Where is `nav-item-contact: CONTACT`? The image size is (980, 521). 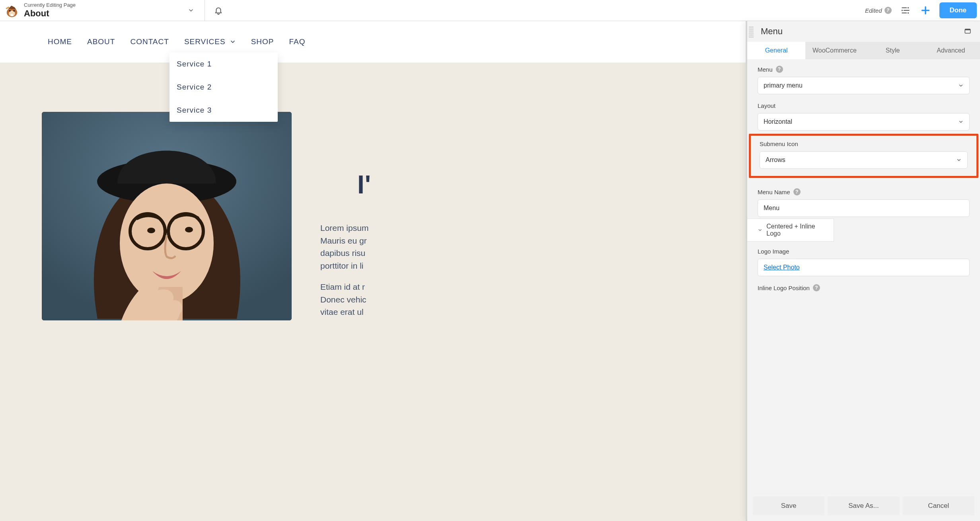
nav-item-contact: CONTACT is located at coordinates (150, 42).